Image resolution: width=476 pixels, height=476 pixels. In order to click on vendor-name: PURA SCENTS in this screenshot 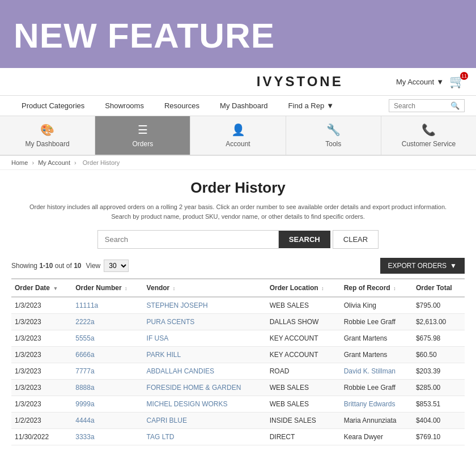, I will do `click(171, 322)`.